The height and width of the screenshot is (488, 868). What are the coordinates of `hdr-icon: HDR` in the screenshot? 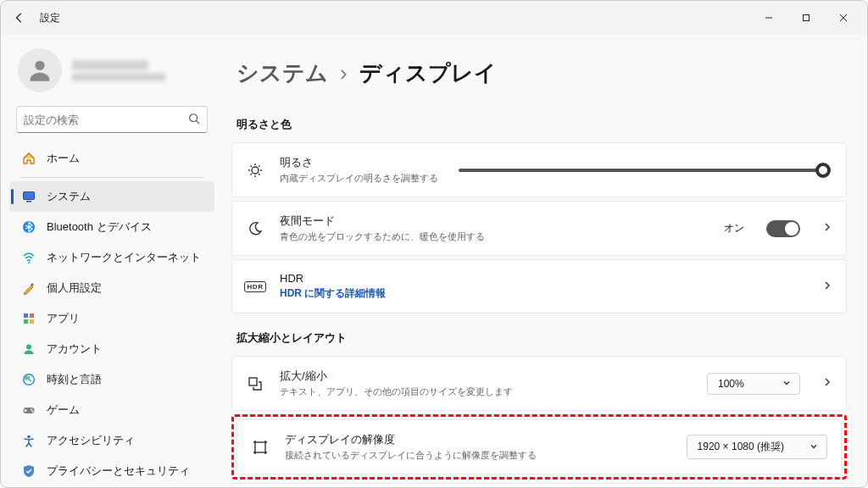 It's located at (255, 286).